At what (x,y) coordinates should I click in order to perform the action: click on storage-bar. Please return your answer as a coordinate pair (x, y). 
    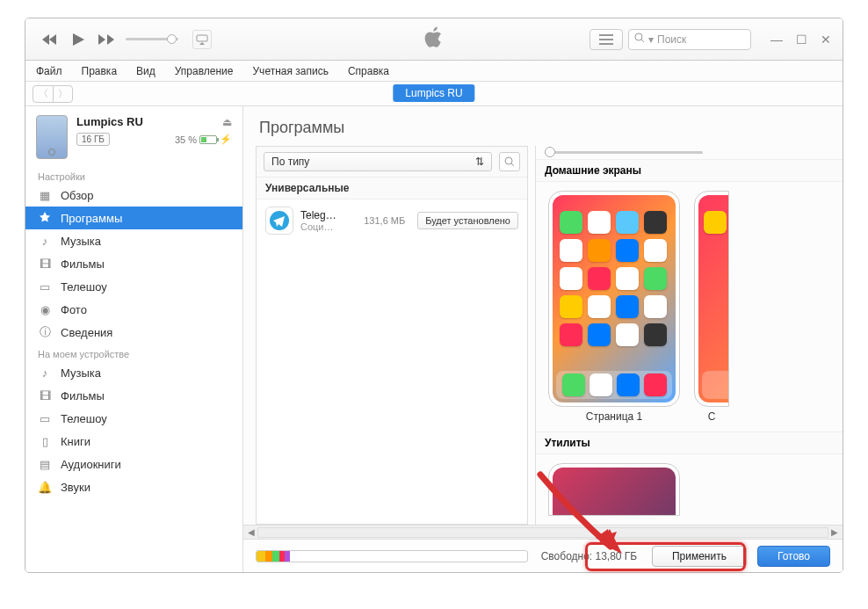
    Looking at the image, I should click on (392, 556).